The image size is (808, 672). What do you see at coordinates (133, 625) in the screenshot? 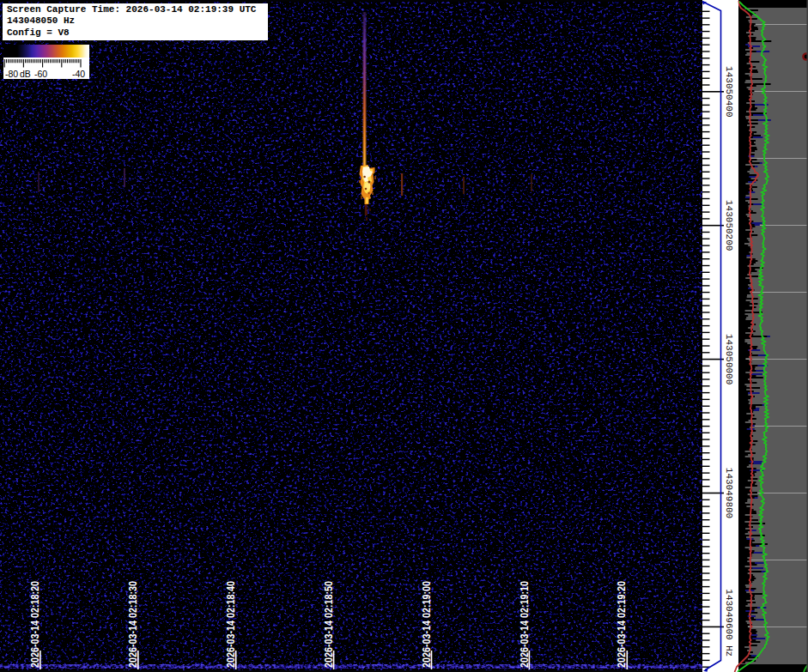
I see `svg-text: 2026-03-14 02:18:30` at bounding box center [133, 625].